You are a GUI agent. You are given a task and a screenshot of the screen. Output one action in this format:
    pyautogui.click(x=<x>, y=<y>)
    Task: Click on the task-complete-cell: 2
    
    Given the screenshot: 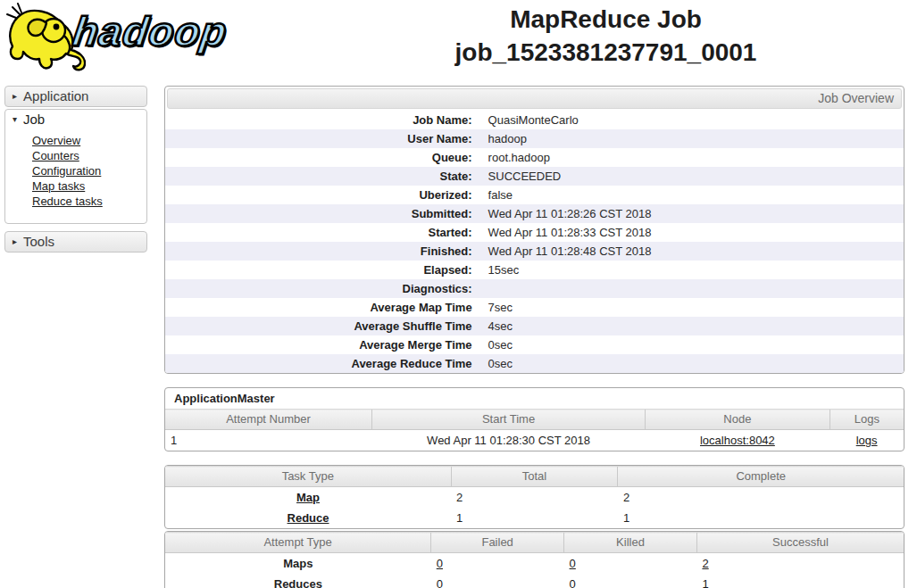 What is the action you would take?
    pyautogui.click(x=761, y=498)
    